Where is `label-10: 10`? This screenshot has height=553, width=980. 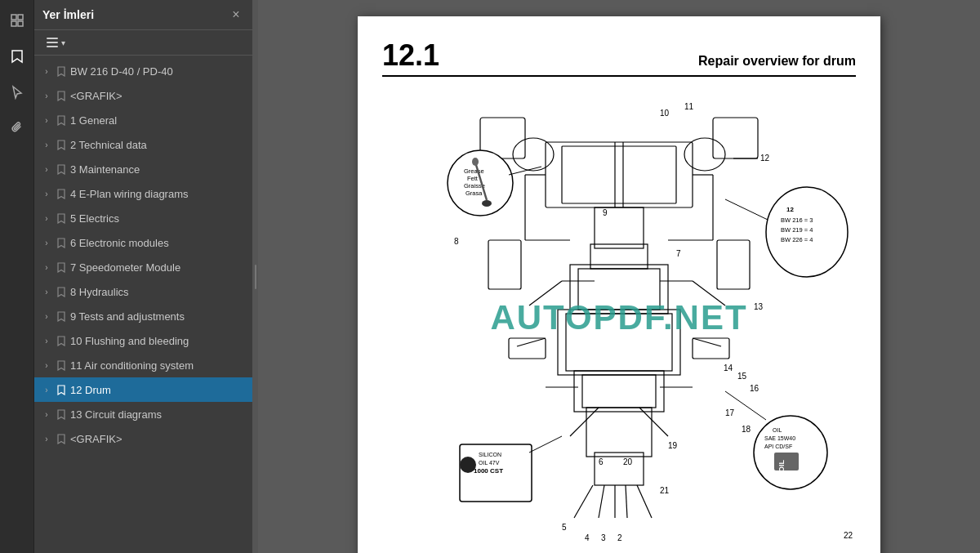
label-10: 10 is located at coordinates (665, 113).